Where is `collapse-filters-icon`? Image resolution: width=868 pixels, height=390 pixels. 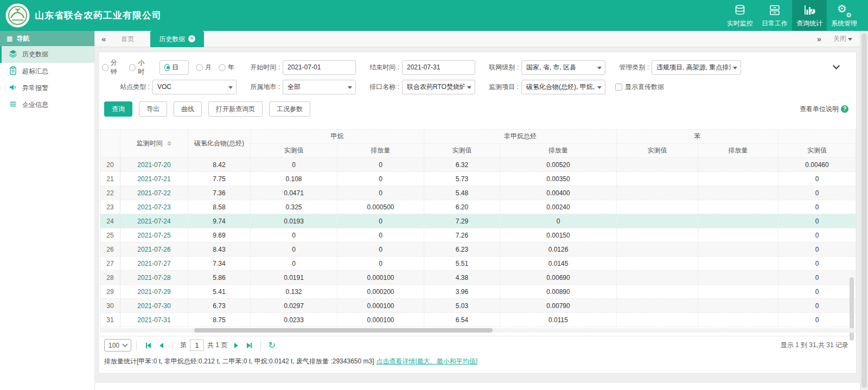 collapse-filters-icon is located at coordinates (837, 66).